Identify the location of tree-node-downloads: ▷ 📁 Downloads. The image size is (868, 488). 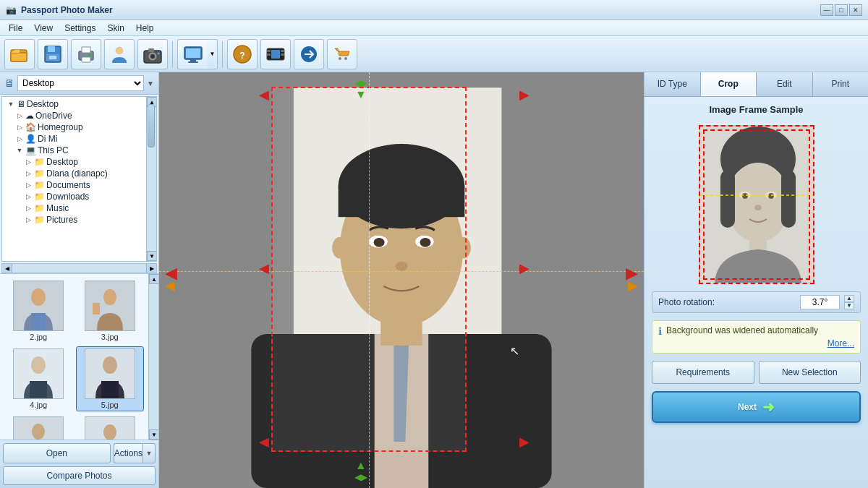
(74, 197).